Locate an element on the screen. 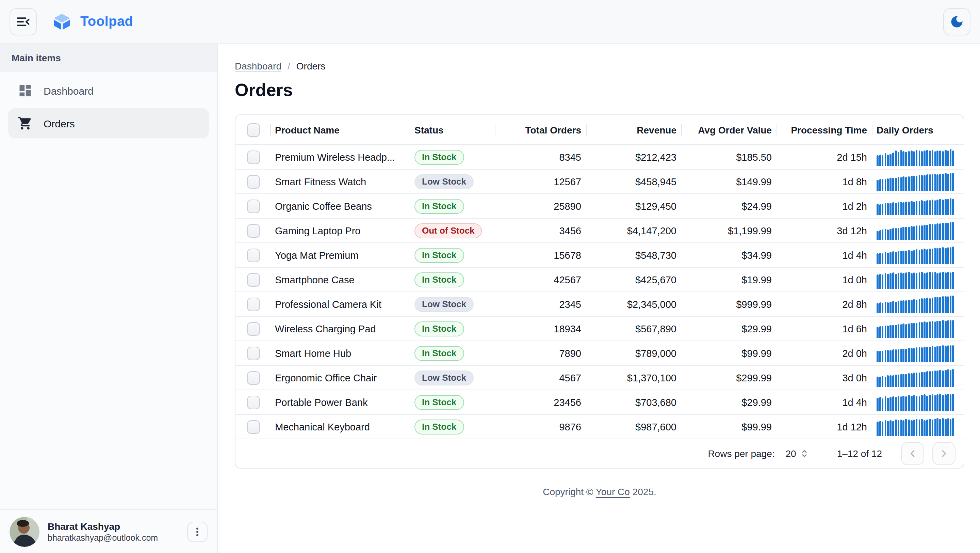  table-row: Premium Wireless Headp...In Stock8345$21… is located at coordinates (600, 158).